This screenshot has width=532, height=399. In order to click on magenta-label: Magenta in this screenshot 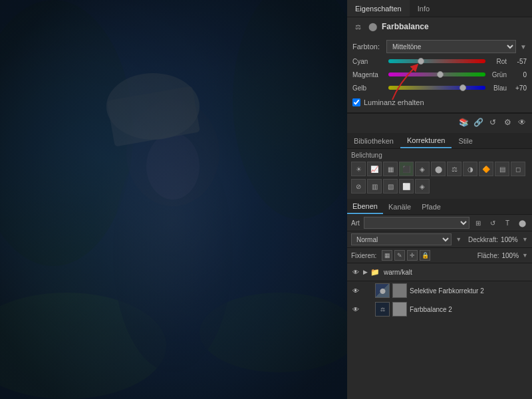, I will do `click(369, 74)`.